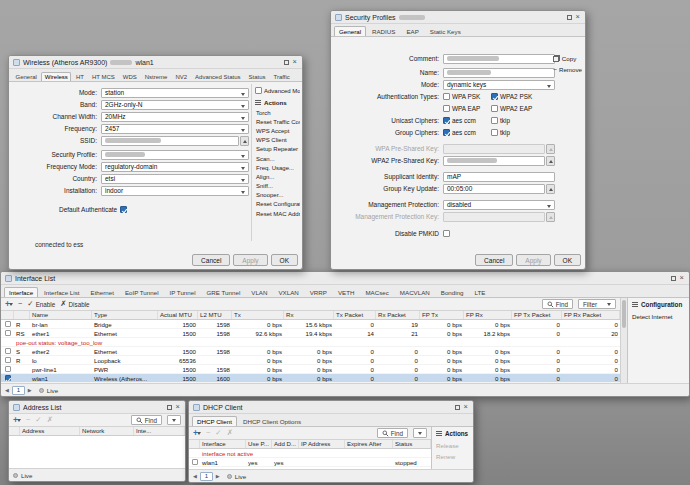  I want to click on tab-static-keys: Static Keys, so click(446, 31).